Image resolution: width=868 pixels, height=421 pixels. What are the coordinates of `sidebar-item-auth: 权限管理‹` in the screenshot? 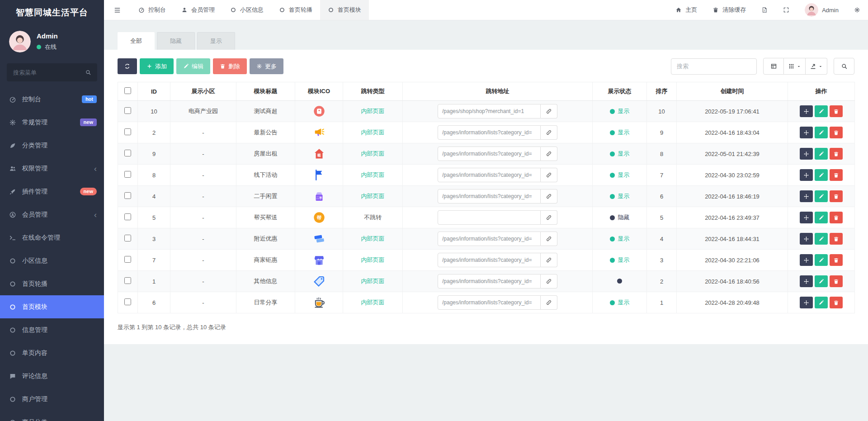 It's located at (52, 168).